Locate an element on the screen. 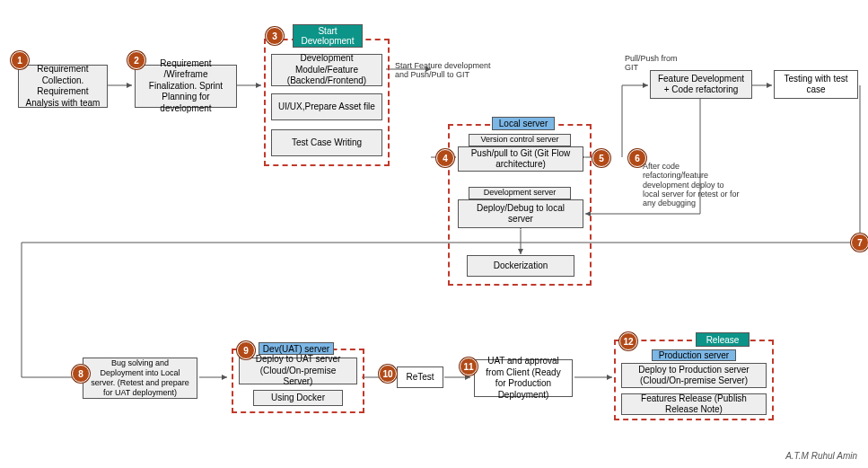 Image resolution: width=868 pixels, height=468 pixels. box-features-release: Features Release (Publish Release Note) is located at coordinates (694, 404).